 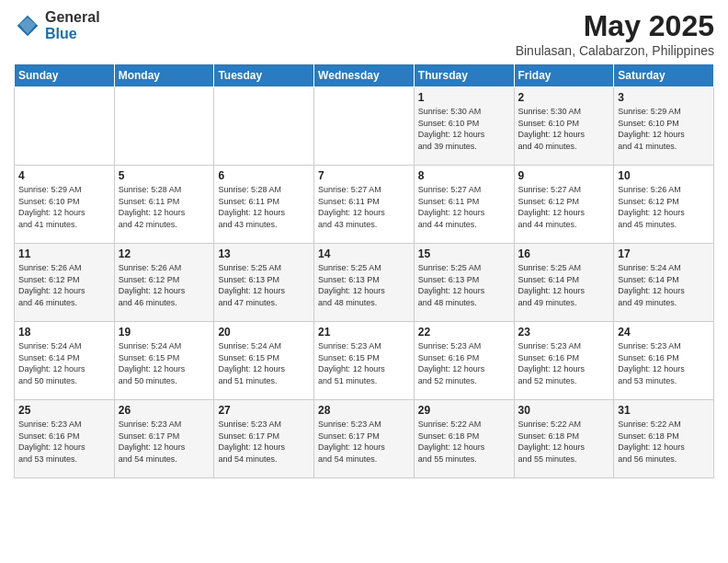 I want to click on calendar-cell: 3Sunrise: 5:29 AM Sunset: 6:10 PM Daylig…, so click(x=664, y=127).